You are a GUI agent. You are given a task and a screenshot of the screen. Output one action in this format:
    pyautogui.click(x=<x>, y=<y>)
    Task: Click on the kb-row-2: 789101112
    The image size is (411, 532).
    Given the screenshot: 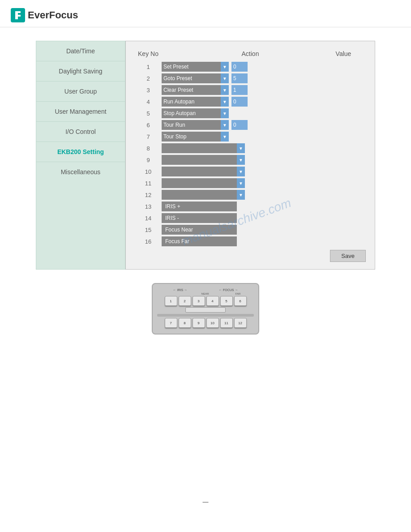 What is the action you would take?
    pyautogui.click(x=206, y=323)
    